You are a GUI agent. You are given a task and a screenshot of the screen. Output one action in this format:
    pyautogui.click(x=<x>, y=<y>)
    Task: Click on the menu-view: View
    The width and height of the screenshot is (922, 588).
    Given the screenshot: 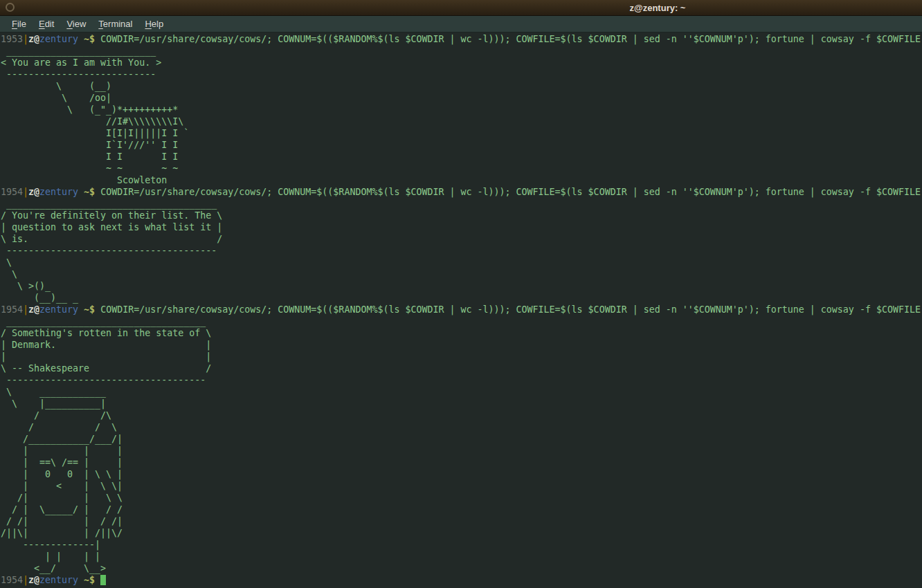 What is the action you would take?
    pyautogui.click(x=76, y=24)
    